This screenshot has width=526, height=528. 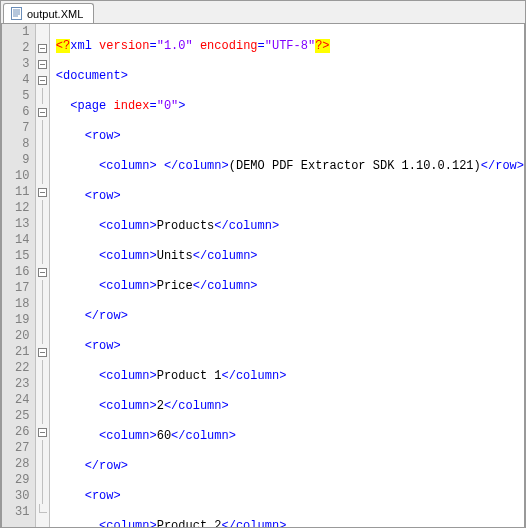 I want to click on line-number: 24, so click(x=16, y=400).